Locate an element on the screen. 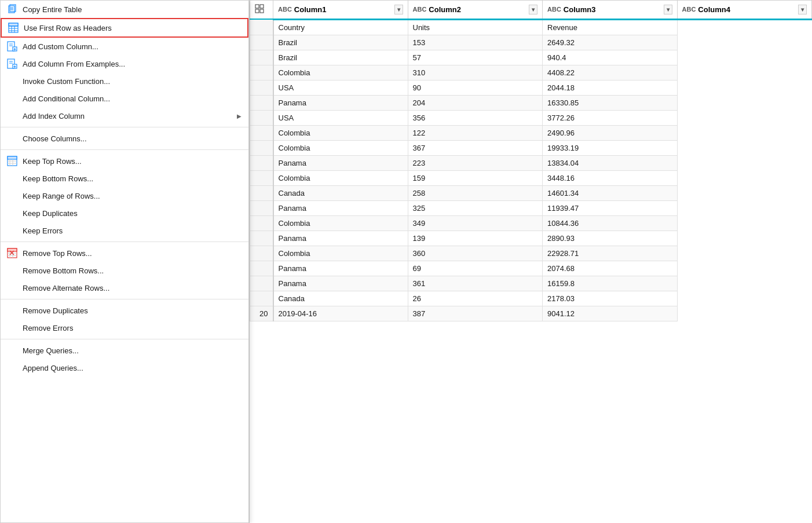 This screenshot has width=812, height=523. menu-item-label: Remove Top Rows... is located at coordinates (132, 254).